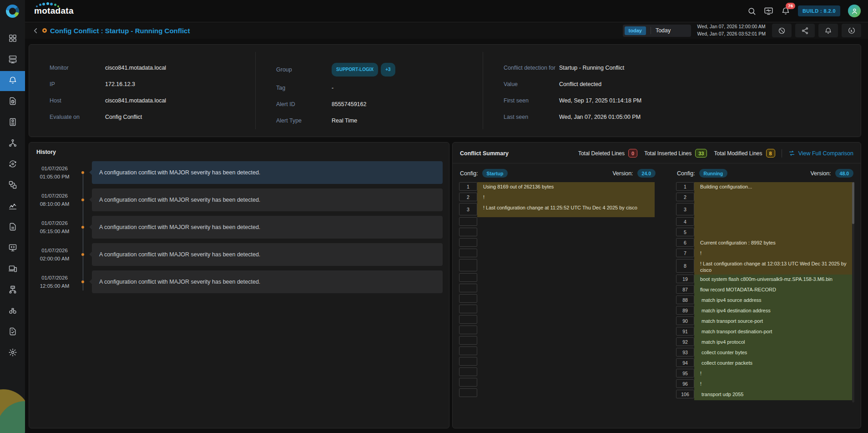 The width and height of the screenshot is (868, 433). What do you see at coordinates (580, 84) in the screenshot?
I see `info-value: Conflict detected` at bounding box center [580, 84].